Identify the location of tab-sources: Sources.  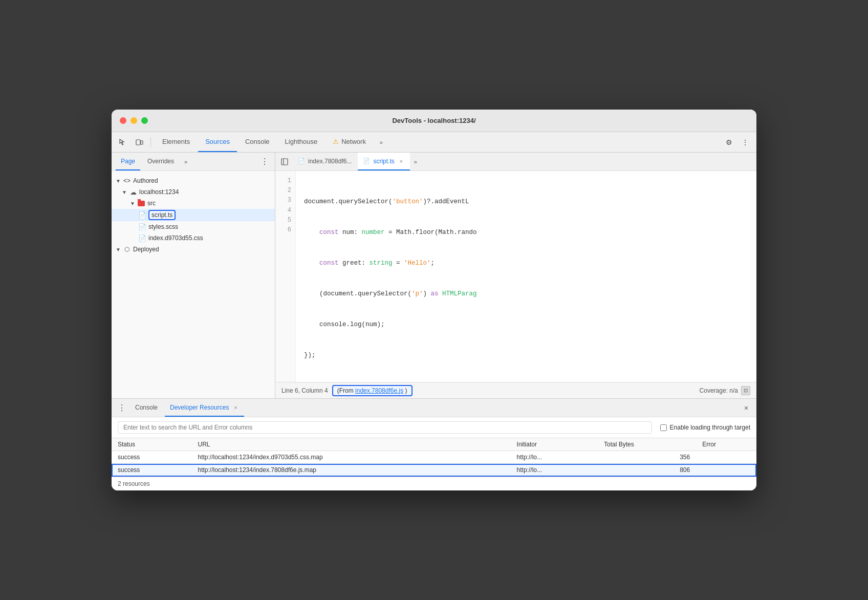
(218, 142).